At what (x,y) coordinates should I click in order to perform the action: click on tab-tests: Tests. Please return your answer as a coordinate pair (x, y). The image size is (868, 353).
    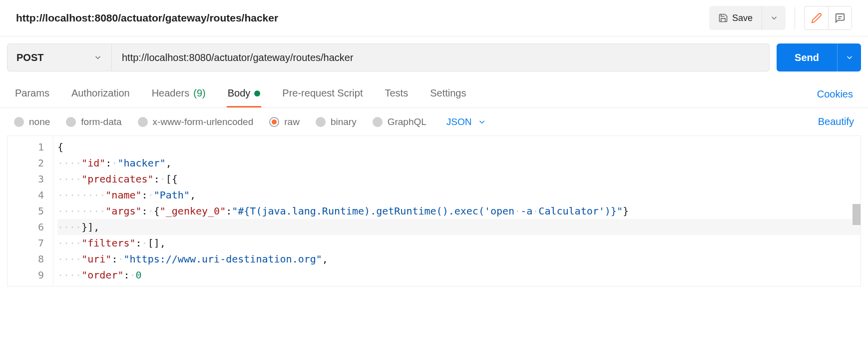
    Looking at the image, I should click on (397, 95).